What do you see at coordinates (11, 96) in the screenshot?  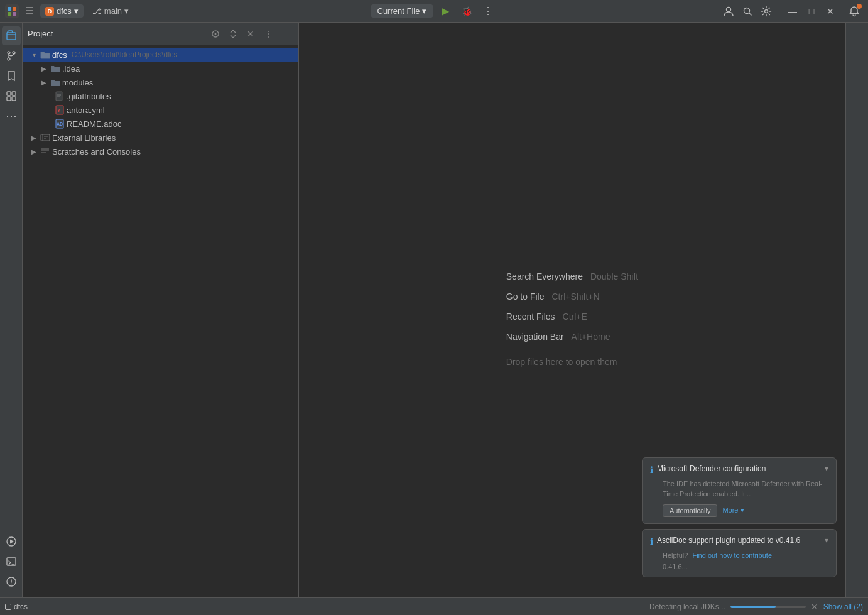 I see `sidebar-item-plugins` at bounding box center [11, 96].